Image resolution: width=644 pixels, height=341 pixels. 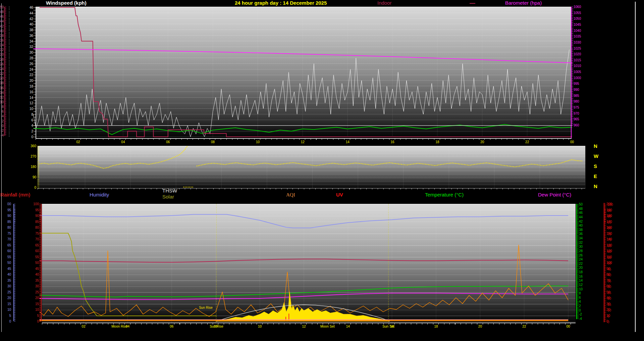 I want to click on outer-right-axis-label-b: 45, so click(x=609, y=270).